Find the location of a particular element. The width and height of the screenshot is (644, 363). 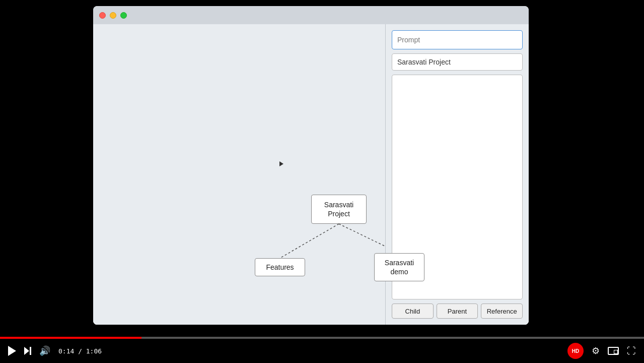

controls-row: 🔊 0:14 / 1:06 HD ⚙ is located at coordinates (322, 351).